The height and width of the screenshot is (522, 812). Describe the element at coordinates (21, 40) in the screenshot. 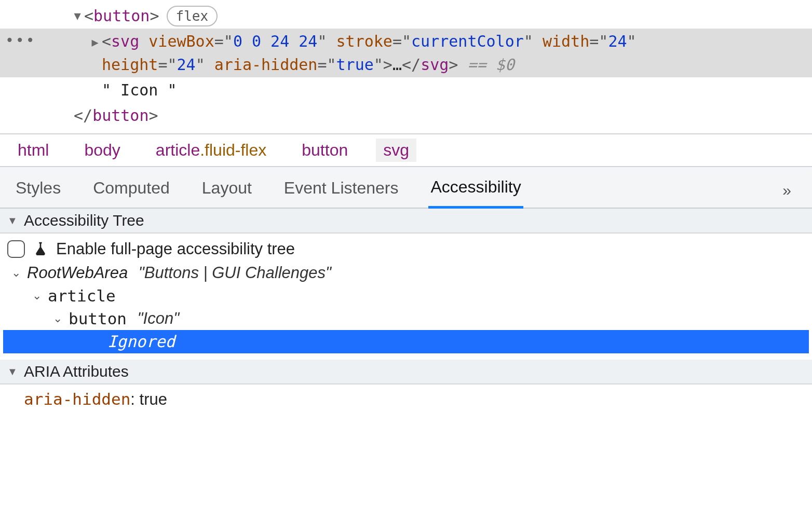

I see `ellipsis-icon: •••` at that location.